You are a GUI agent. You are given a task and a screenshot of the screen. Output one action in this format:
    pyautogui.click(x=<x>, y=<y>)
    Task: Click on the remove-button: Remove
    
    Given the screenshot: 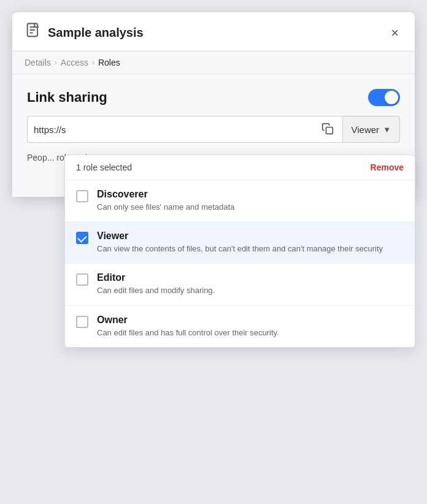 What is the action you would take?
    pyautogui.click(x=387, y=167)
    